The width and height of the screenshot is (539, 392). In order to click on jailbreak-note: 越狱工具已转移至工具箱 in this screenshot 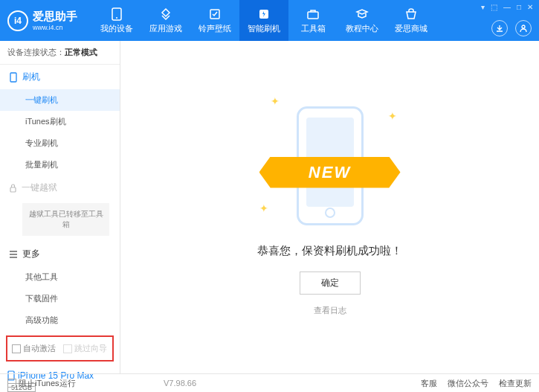, I will do `click(65, 219)`.